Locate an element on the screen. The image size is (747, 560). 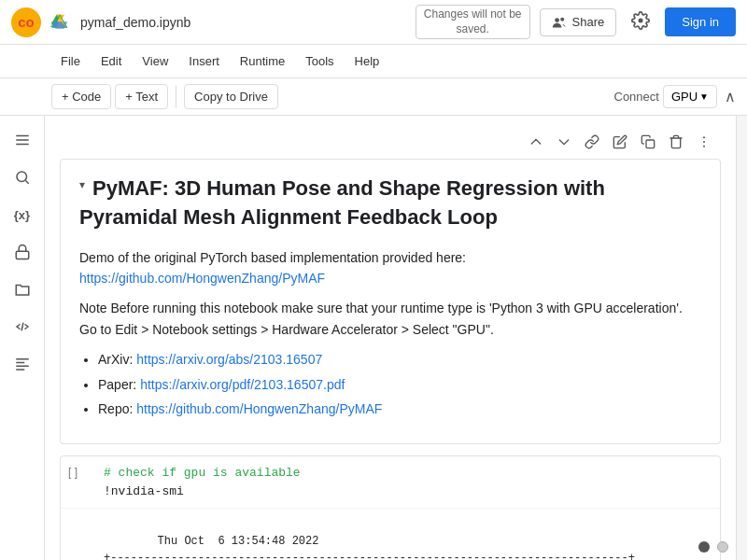
intro-link: https://github.com/HongwenZhang/PyMAF is located at coordinates (202, 278).